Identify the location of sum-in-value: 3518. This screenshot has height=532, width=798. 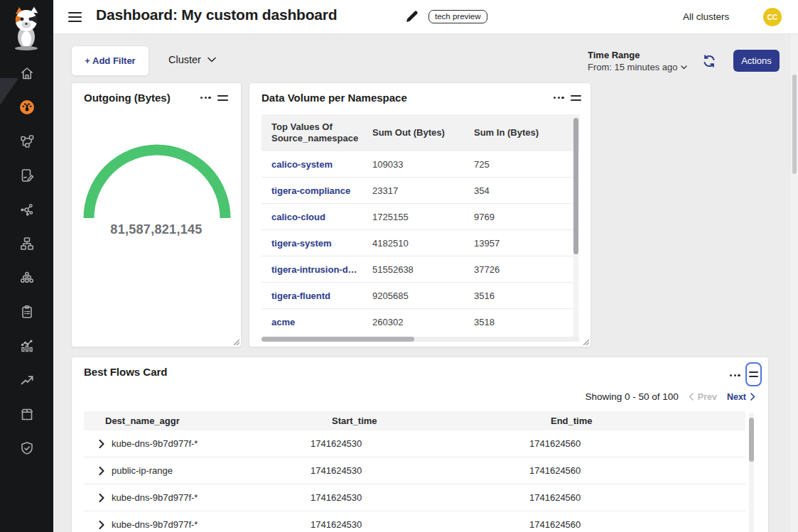
(522, 322).